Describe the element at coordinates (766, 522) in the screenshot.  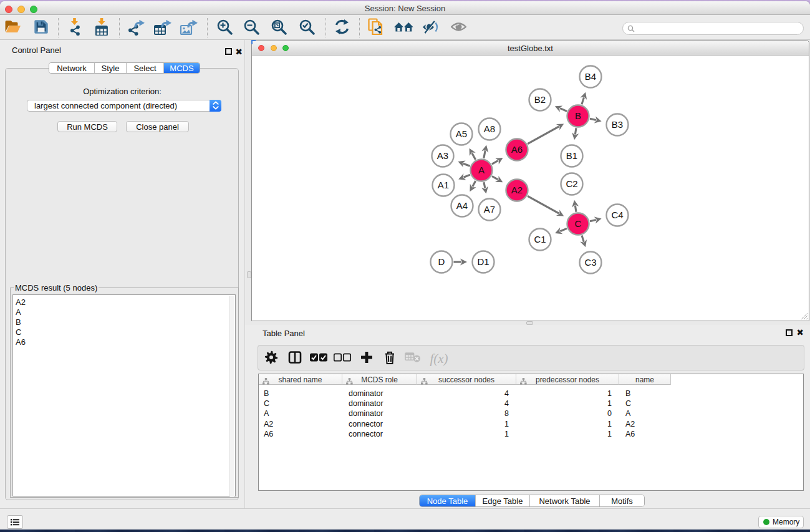
I see `memory-status-dot-icon` at that location.